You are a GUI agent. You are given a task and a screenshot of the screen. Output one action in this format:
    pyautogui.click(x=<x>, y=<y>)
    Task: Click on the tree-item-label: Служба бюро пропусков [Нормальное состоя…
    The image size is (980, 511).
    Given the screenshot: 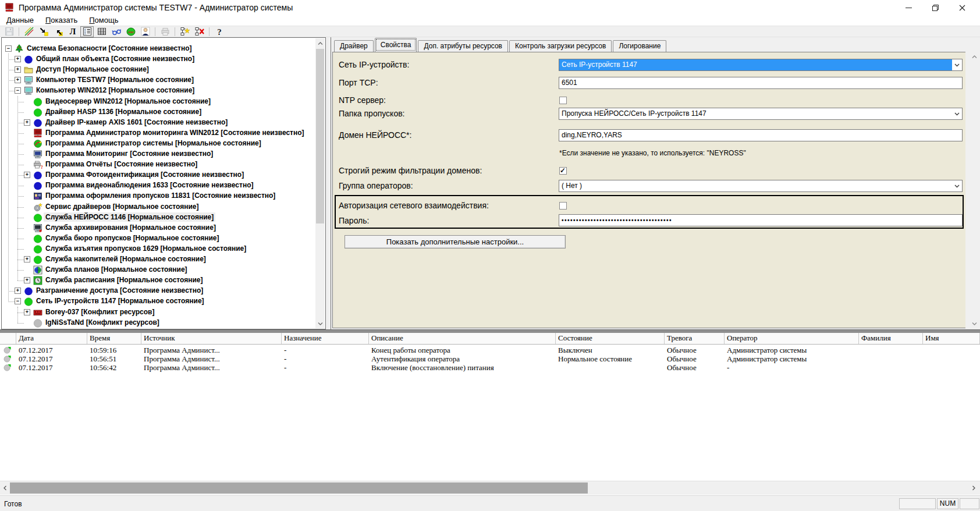 What is the action you would take?
    pyautogui.click(x=132, y=238)
    